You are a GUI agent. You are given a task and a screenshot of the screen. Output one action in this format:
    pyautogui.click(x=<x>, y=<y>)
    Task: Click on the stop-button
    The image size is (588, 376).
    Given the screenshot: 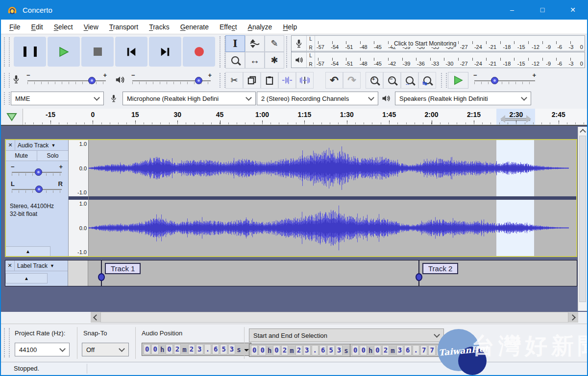 What is the action you would take?
    pyautogui.click(x=98, y=52)
    